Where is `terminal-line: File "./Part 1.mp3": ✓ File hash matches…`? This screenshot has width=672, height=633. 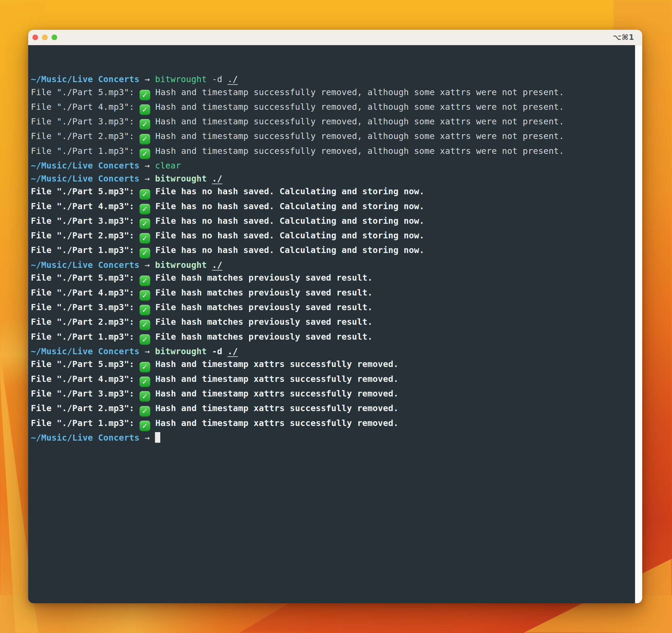 terminal-line: File "./Part 1.mp3": ✓ File hash matches… is located at coordinates (332, 338).